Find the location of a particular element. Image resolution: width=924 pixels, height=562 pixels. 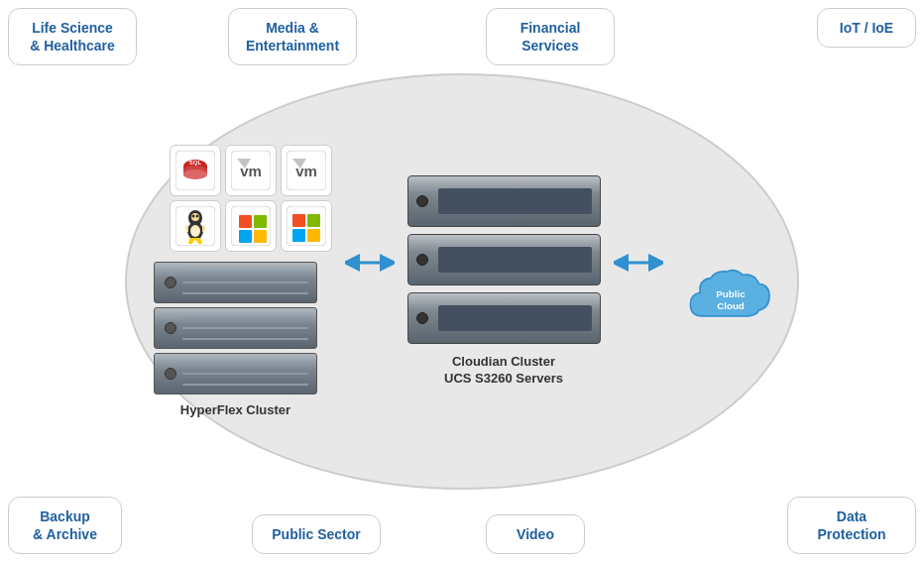

public-cloud-section: Public Cloud is located at coordinates (731, 295).